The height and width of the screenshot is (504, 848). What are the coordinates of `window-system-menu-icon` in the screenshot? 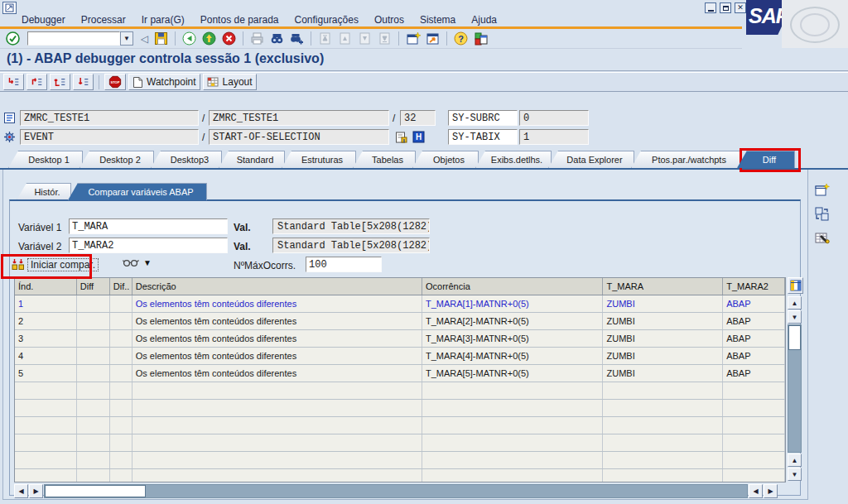 It's located at (10, 8).